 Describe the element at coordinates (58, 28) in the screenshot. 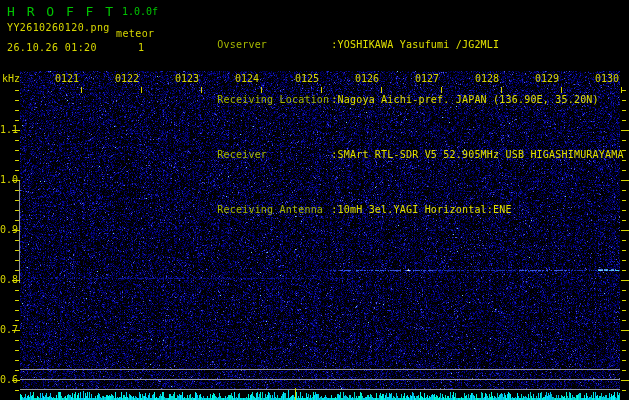

I see `output-filename: YY2610260120.png` at that location.